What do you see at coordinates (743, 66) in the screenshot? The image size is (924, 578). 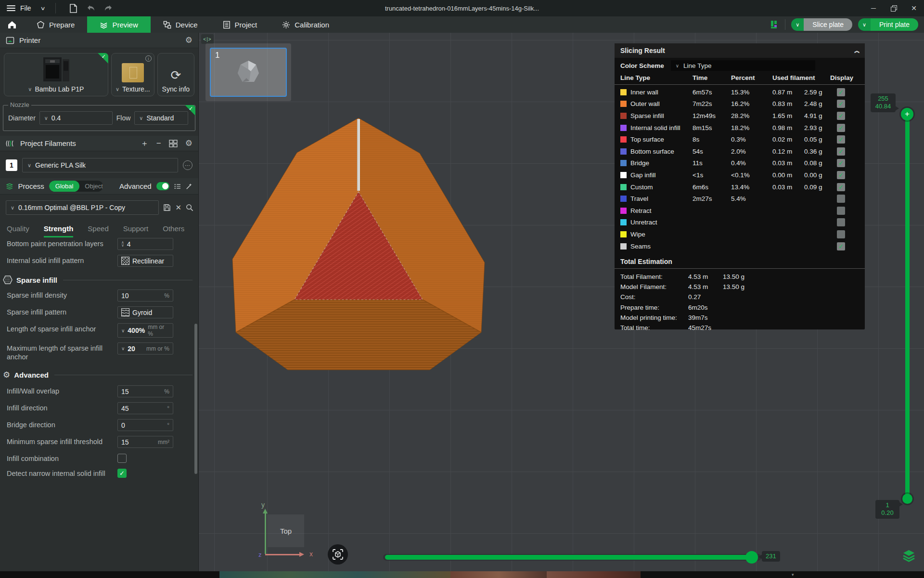 I see `color-scheme-select: ∨ Line Type` at bounding box center [743, 66].